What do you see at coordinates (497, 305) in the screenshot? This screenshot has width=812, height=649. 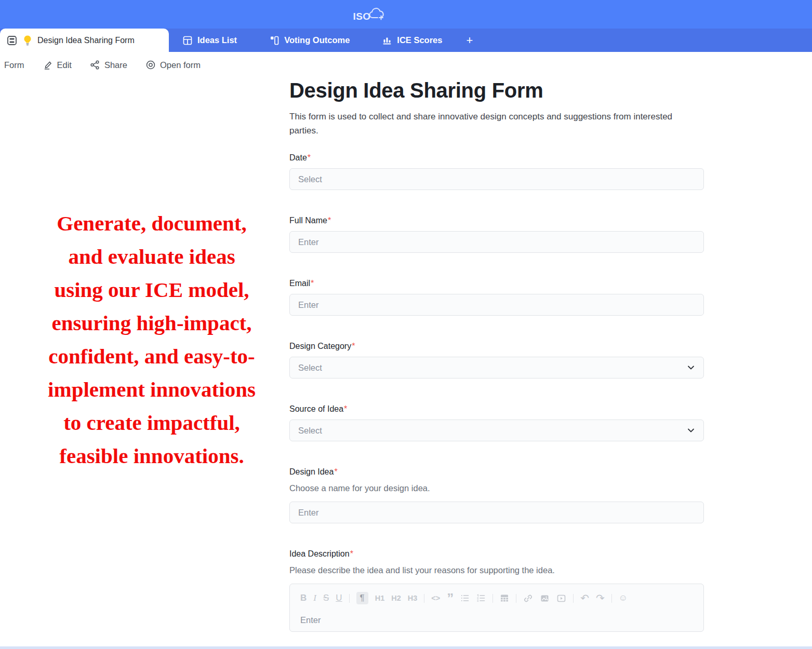 I see `email-input: Enter` at bounding box center [497, 305].